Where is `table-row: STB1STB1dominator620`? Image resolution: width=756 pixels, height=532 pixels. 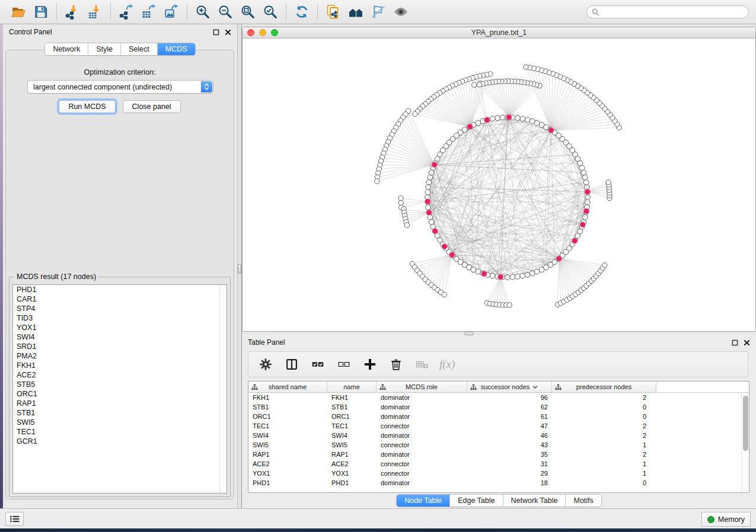 table-row: STB1STB1dominator620 is located at coordinates (499, 407).